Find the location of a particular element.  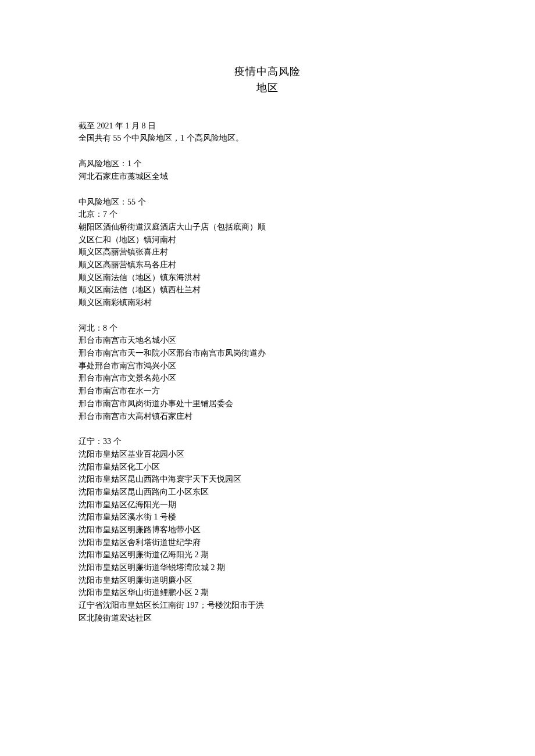

intro-summary: 全国共有 55 个中风险地区，1 个高风险地区。 is located at coordinates (268, 138).